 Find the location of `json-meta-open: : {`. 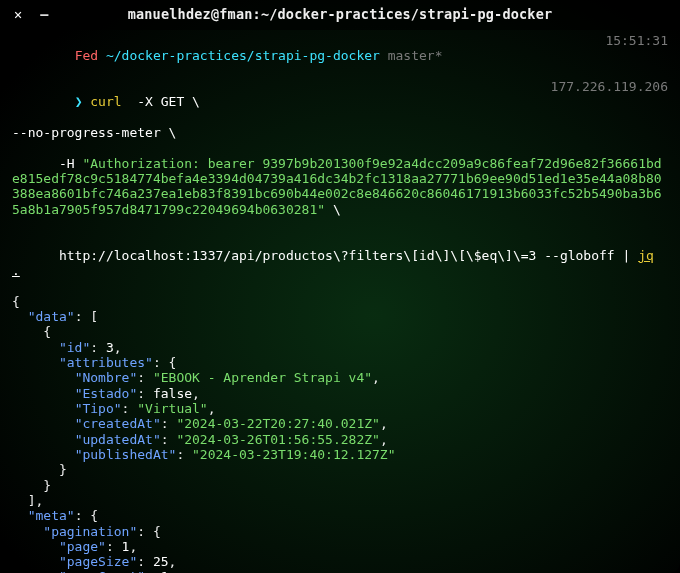

json-meta-open: : { is located at coordinates (86, 516).